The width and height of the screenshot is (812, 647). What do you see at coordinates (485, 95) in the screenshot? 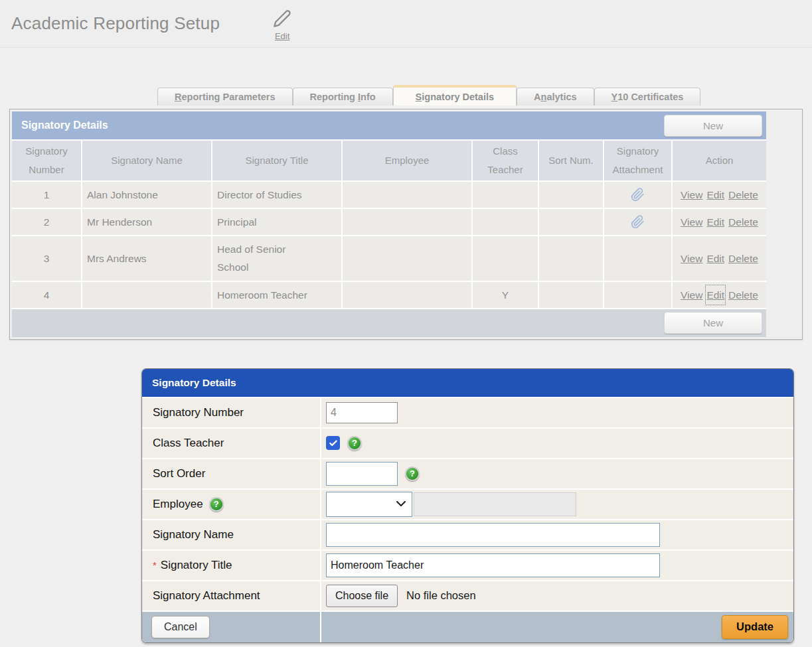
I see `tab-bar: Reporting Parameters Reporting Info Sign…` at bounding box center [485, 95].